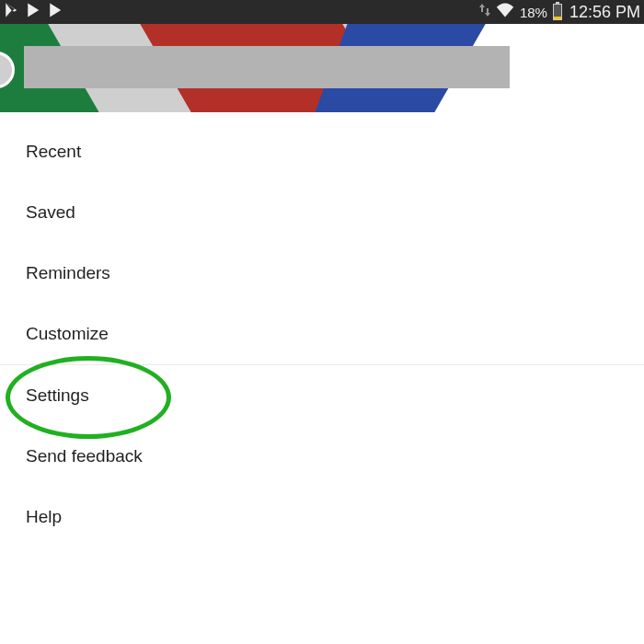  What do you see at coordinates (68, 272) in the screenshot?
I see `menu-item-label: Reminders` at bounding box center [68, 272].